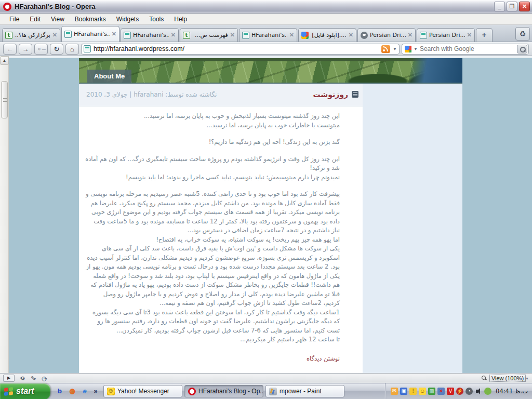 This screenshot has height=399, width=532. I want to click on tab-persian-dri-2: Persian Dri... ✕, so click(446, 35).